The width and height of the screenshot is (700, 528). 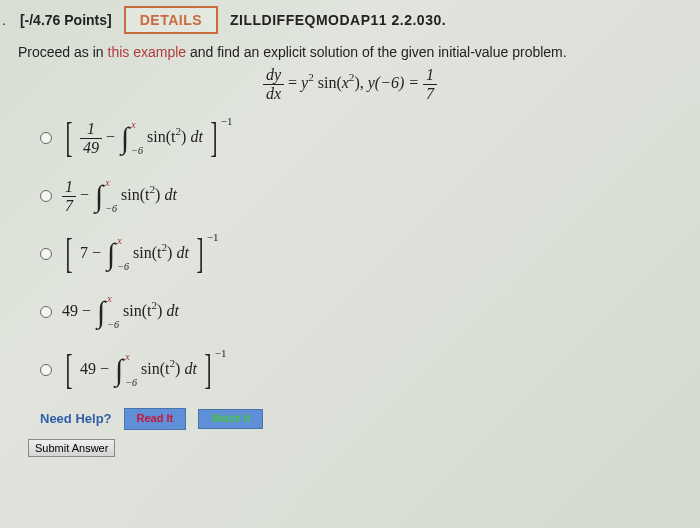 I want to click on points-label: [-/4.76 Points], so click(x=66, y=20).